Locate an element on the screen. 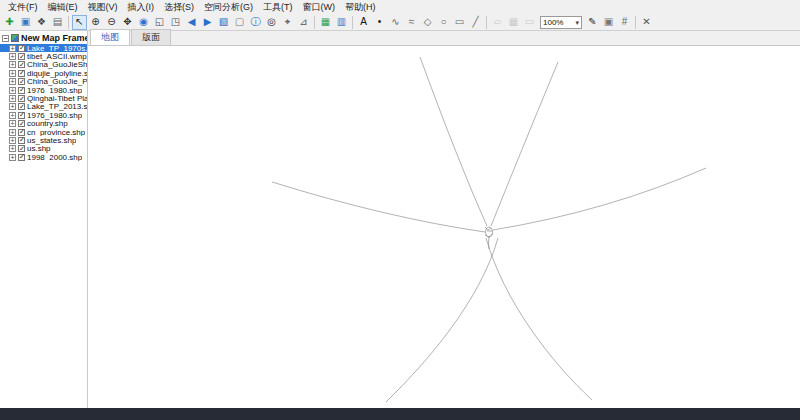 The height and width of the screenshot is (420, 800). menu-item: 工具(T) is located at coordinates (278, 8).